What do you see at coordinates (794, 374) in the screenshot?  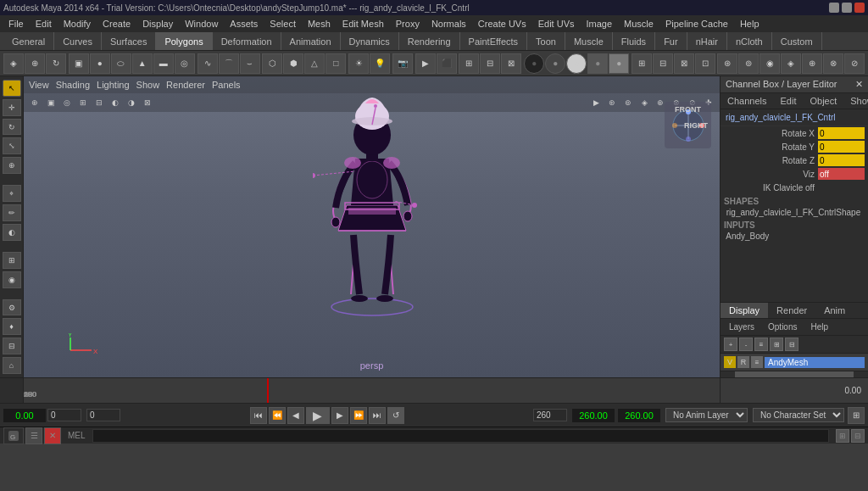 I see `layer-scrollbar` at bounding box center [794, 374].